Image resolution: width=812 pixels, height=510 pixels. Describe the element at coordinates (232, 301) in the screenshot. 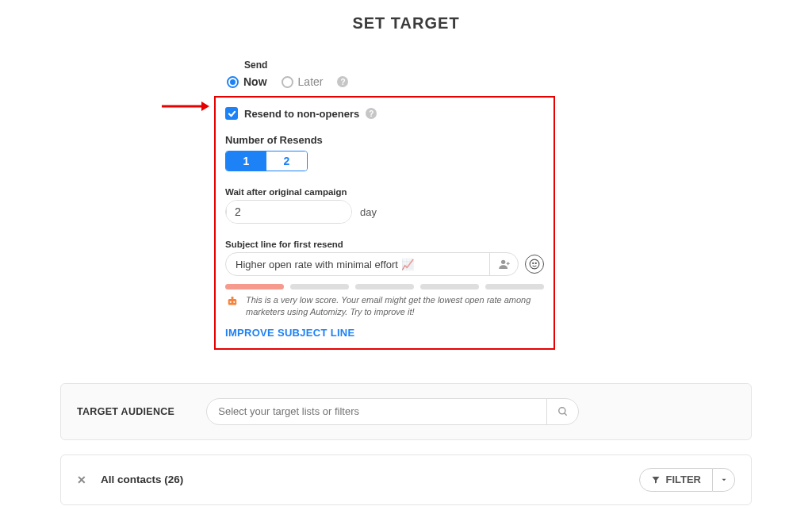

I see `robot-icon` at that location.